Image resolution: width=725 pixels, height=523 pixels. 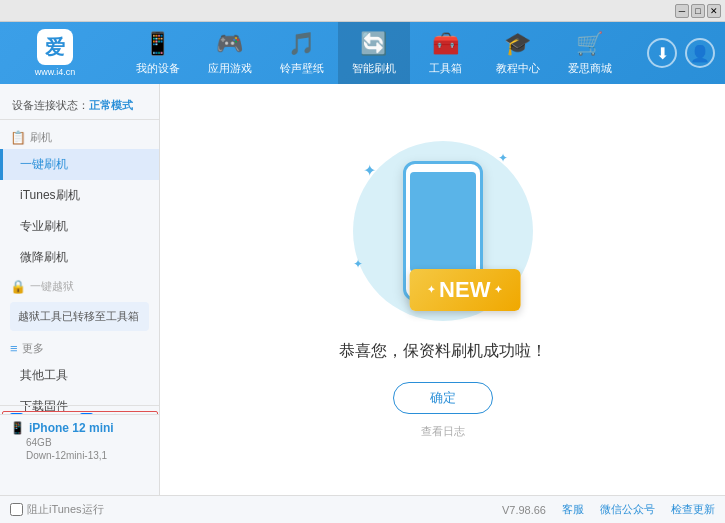 What do you see at coordinates (80, 286) in the screenshot?
I see `sidebar-section-jailbreak: 🔒 一键越狱` at bounding box center [80, 286].